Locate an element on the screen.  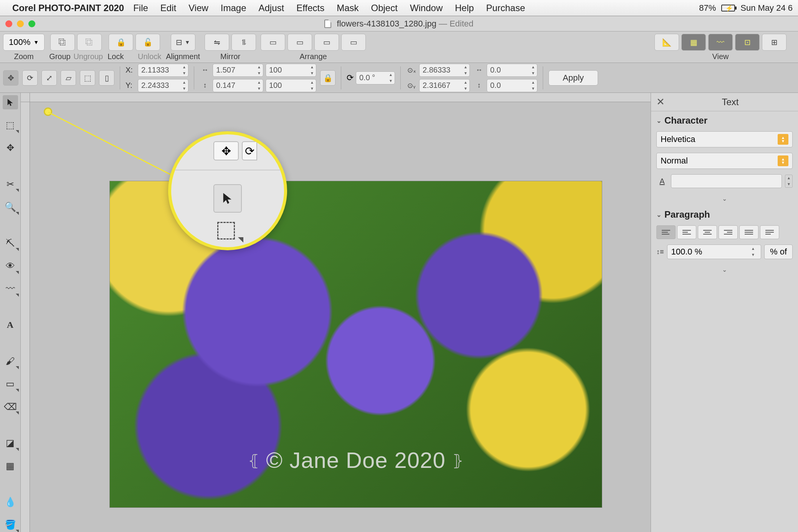
magnifier-callout: ✥ ⟳ is located at coordinates (228, 191).